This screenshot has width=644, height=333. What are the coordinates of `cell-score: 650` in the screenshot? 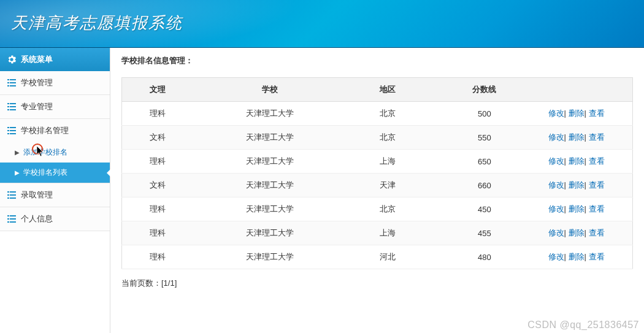 It's located at (485, 162).